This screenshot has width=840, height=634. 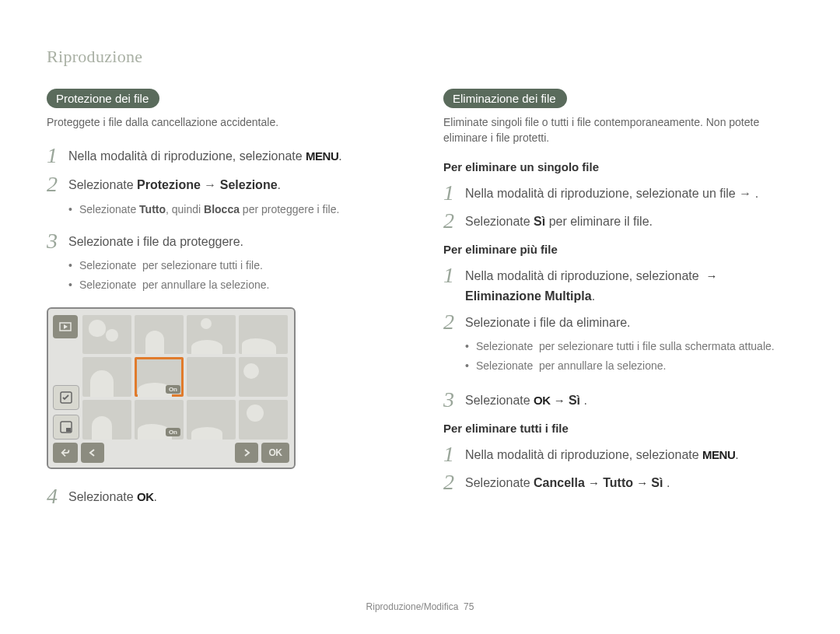 What do you see at coordinates (618, 322) in the screenshot?
I see `multi-step-2: 2 Selezionate i file da eliminare.` at bounding box center [618, 322].